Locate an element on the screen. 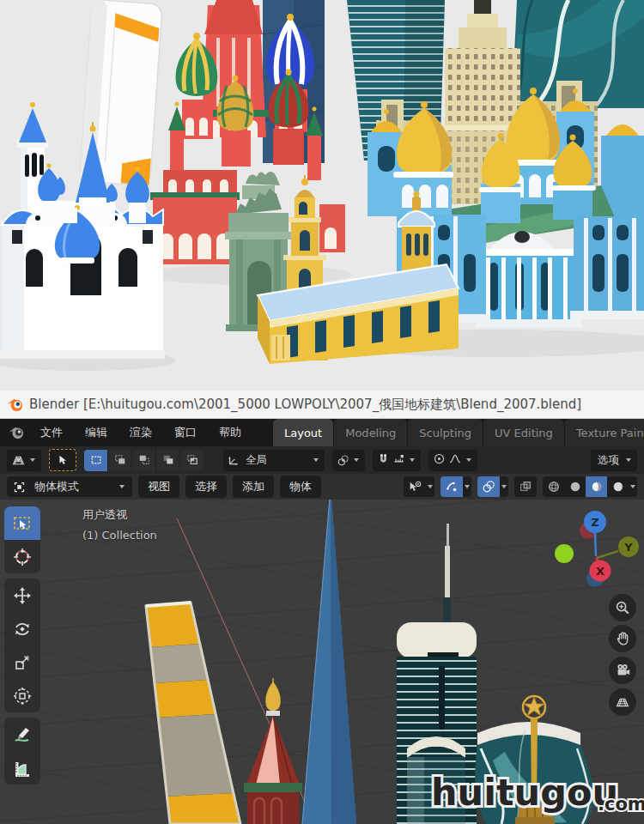  tab-sculpting: Sculpting is located at coordinates (446, 433).